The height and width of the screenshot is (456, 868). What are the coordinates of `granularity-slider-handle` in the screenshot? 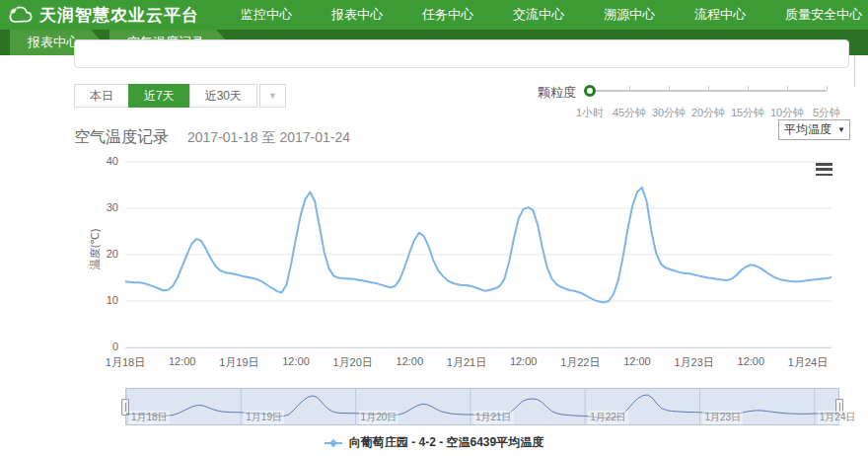 It's located at (590, 91).